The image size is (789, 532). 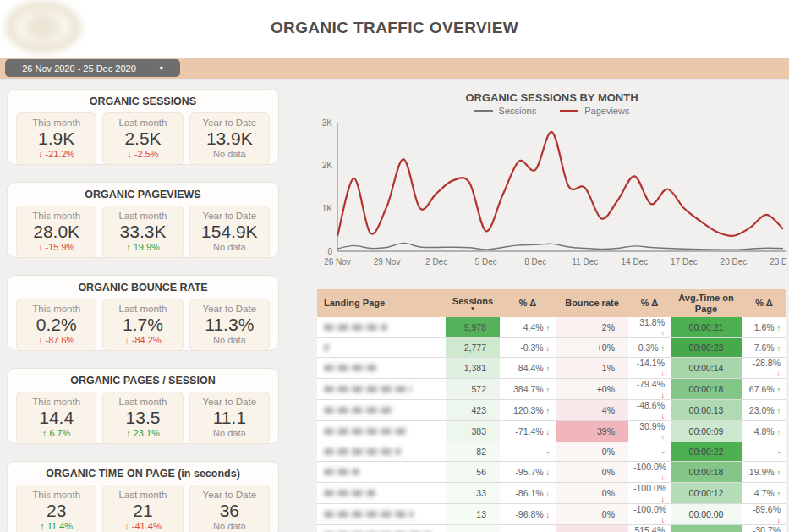 What do you see at coordinates (506, 111) in the screenshot?
I see `legend-item-sessions: Sessions` at bounding box center [506, 111].